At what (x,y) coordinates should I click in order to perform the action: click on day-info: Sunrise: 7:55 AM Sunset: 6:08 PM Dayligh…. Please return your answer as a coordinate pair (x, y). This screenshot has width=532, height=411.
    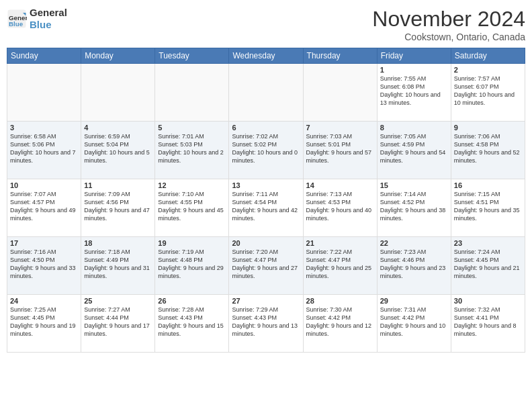
    Looking at the image, I should click on (414, 91).